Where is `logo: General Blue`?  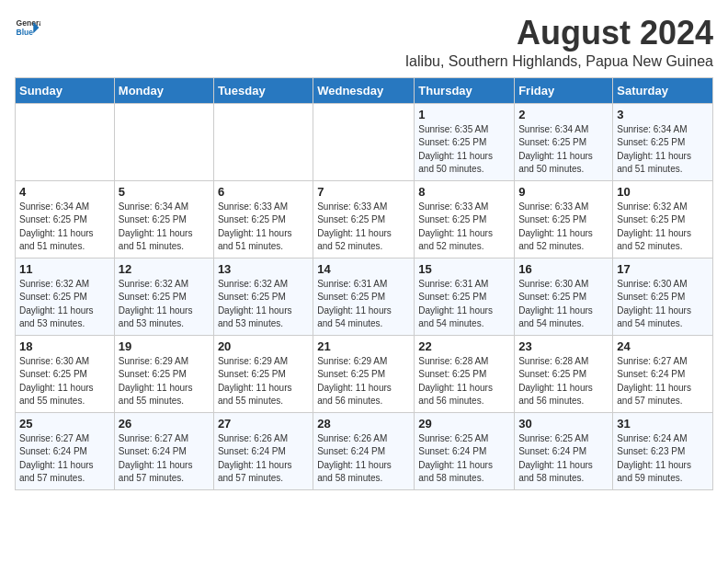 logo: General Blue is located at coordinates (28, 28).